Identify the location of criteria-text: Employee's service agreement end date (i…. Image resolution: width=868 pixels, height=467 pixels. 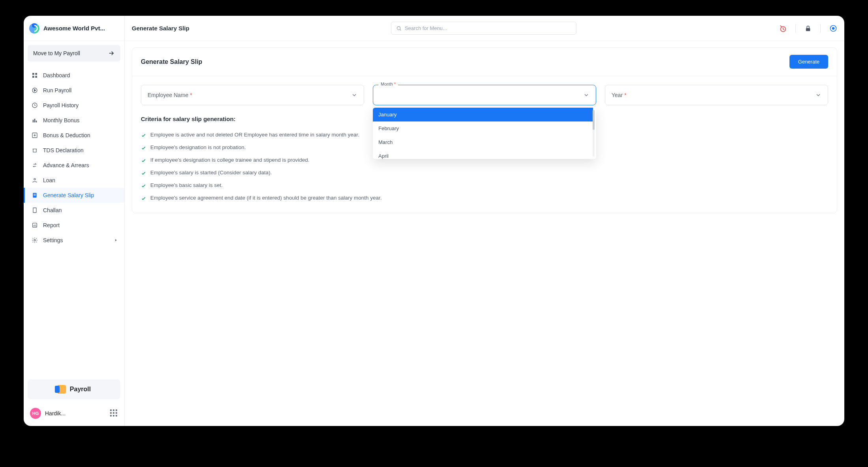
(266, 198).